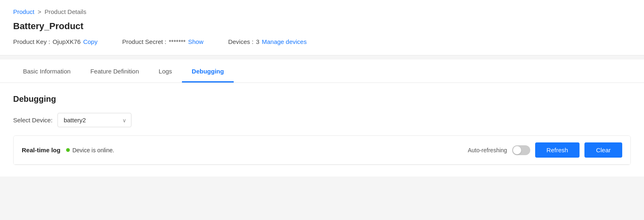  What do you see at coordinates (517, 150) in the screenshot?
I see `toggle-knob` at bounding box center [517, 150].